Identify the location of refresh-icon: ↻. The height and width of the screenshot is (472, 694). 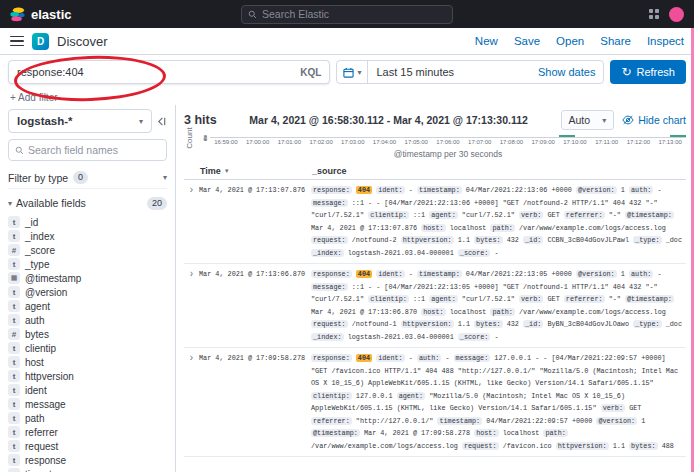
(626, 72).